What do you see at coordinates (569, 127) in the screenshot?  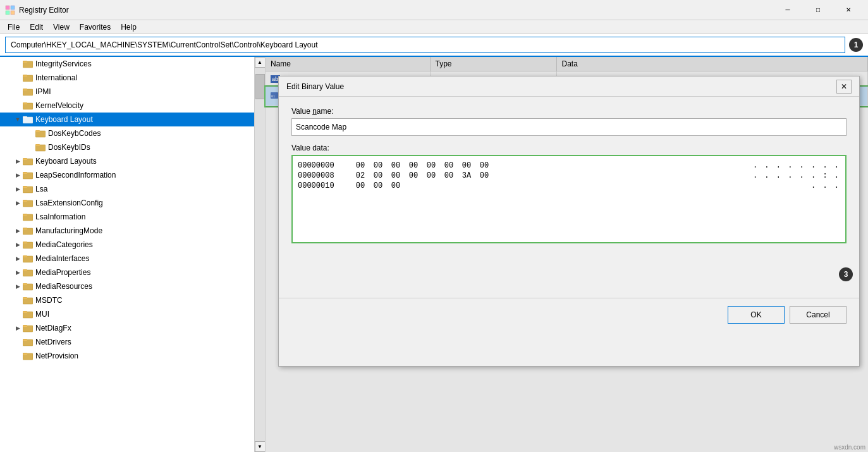 I see `value-name-input` at bounding box center [569, 127].